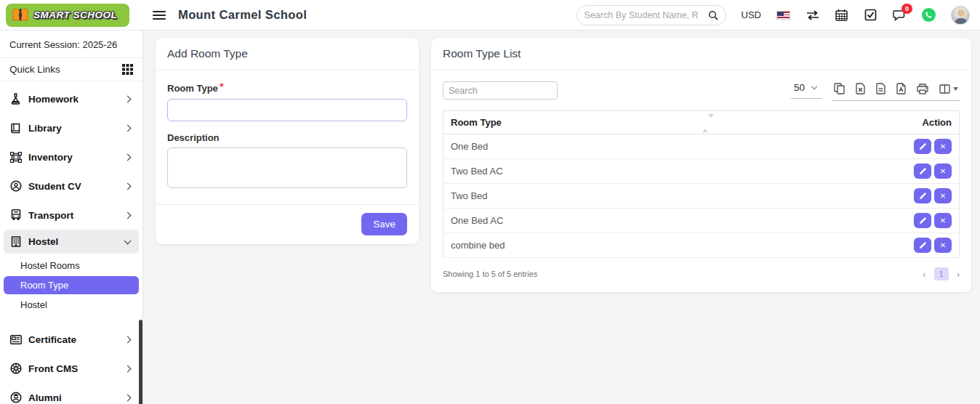 The width and height of the screenshot is (980, 404). I want to click on sidebar-item-label: Library, so click(77, 128).